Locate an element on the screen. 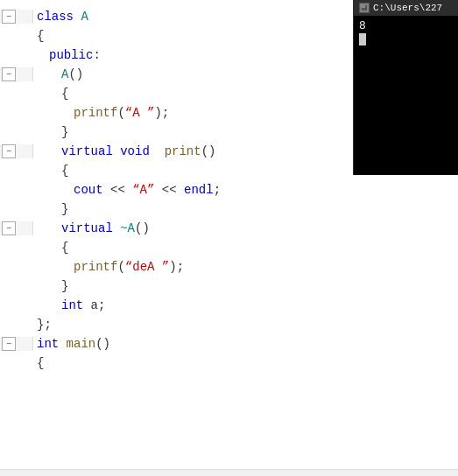  code-token: “deA ” is located at coordinates (147, 267).